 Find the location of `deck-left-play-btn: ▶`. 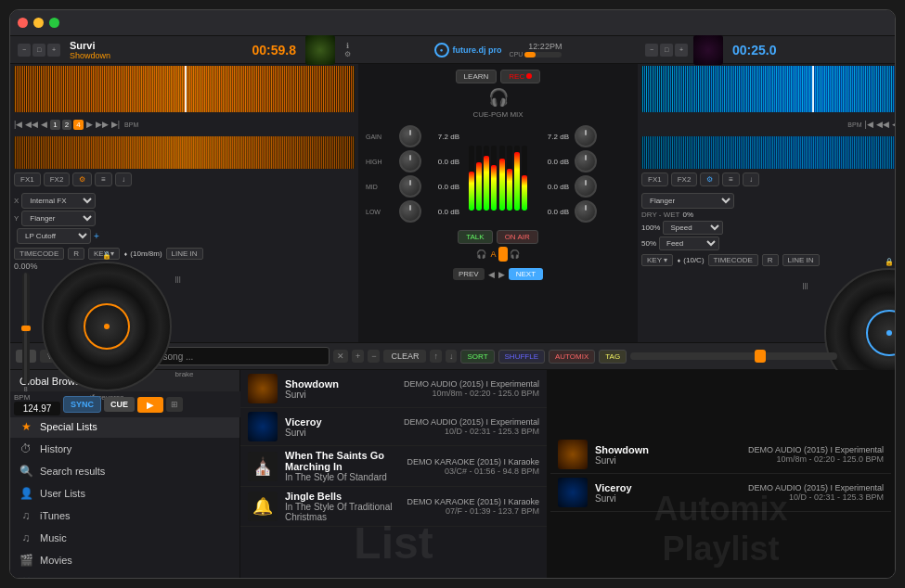

deck-left-play-btn: ▶ is located at coordinates (150, 404).